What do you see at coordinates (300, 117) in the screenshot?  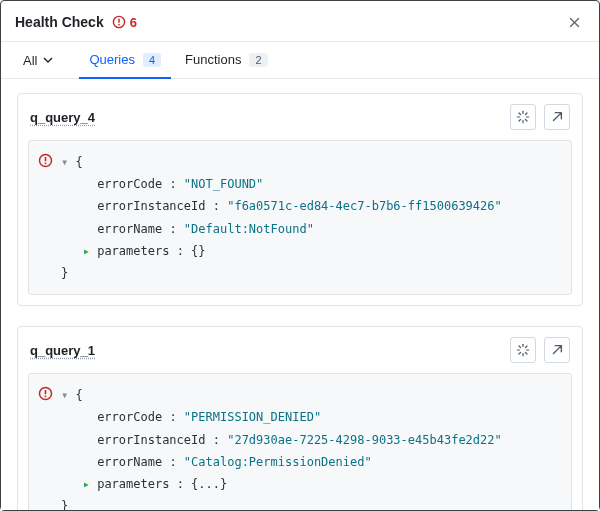 I see `card-header: q_query_4` at bounding box center [300, 117].